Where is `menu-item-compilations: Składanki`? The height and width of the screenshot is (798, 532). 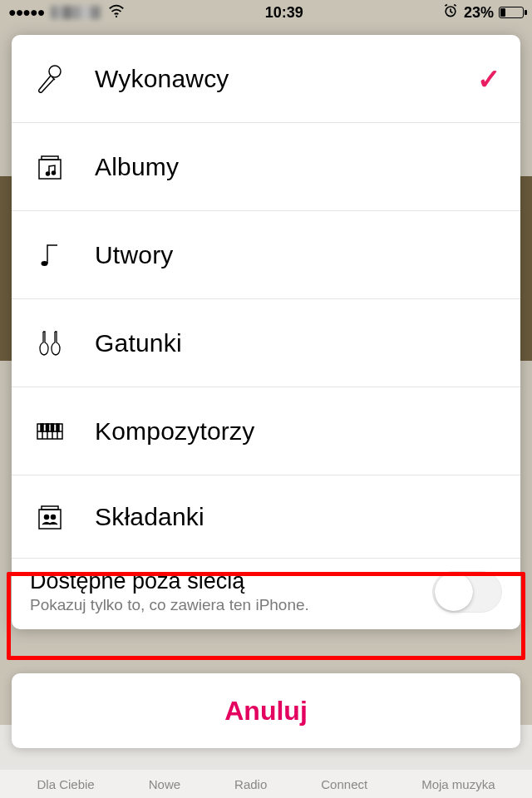 menu-item-compilations: Składanki is located at coordinates (266, 517).